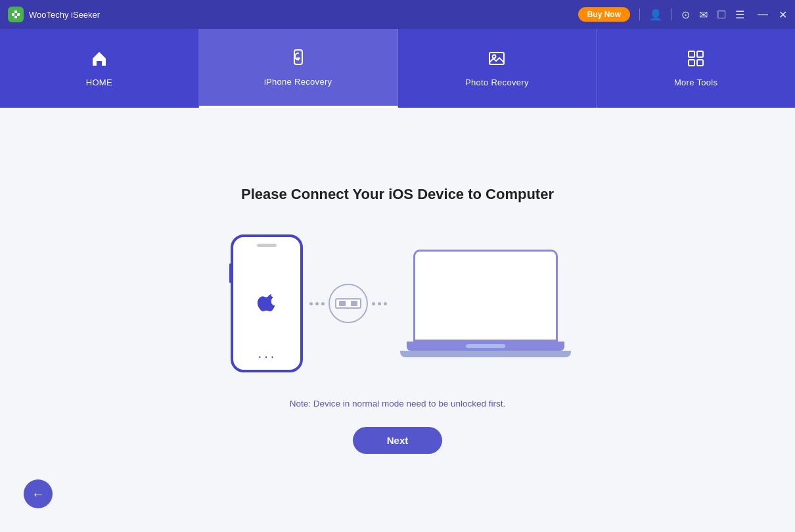 This screenshot has width=795, height=532. Describe the element at coordinates (497, 83) in the screenshot. I see `nav-photo-recovery-label: Photo Recovery` at that location.